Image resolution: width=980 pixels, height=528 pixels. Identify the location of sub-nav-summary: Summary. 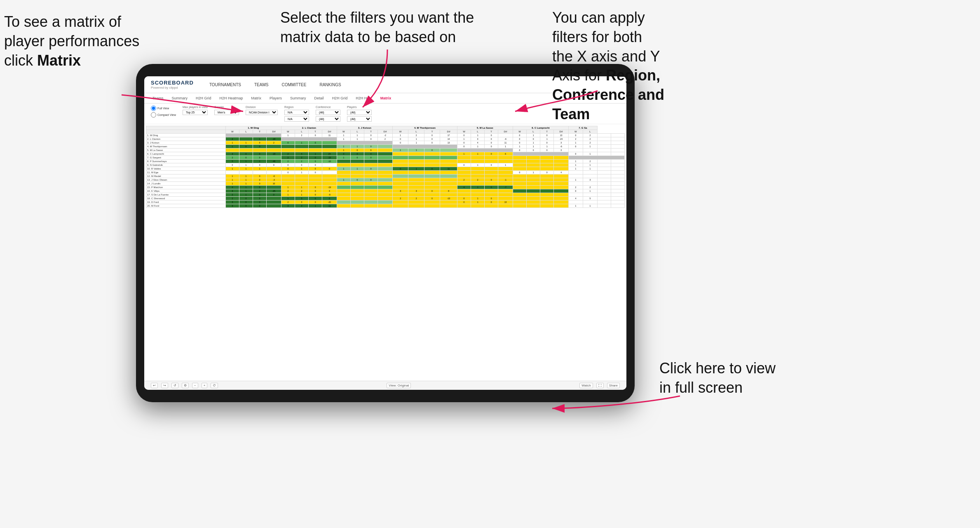
(180, 98).